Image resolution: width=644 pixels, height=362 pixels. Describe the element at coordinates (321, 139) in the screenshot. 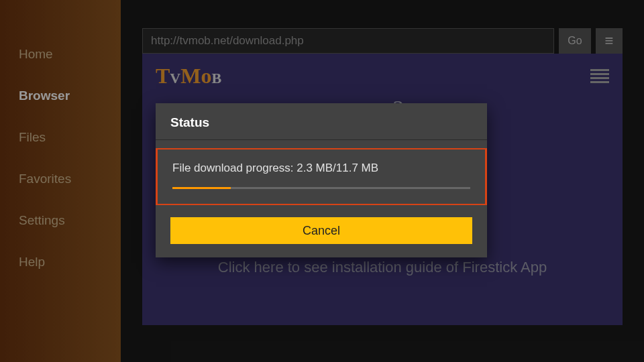

I see `divider` at that location.